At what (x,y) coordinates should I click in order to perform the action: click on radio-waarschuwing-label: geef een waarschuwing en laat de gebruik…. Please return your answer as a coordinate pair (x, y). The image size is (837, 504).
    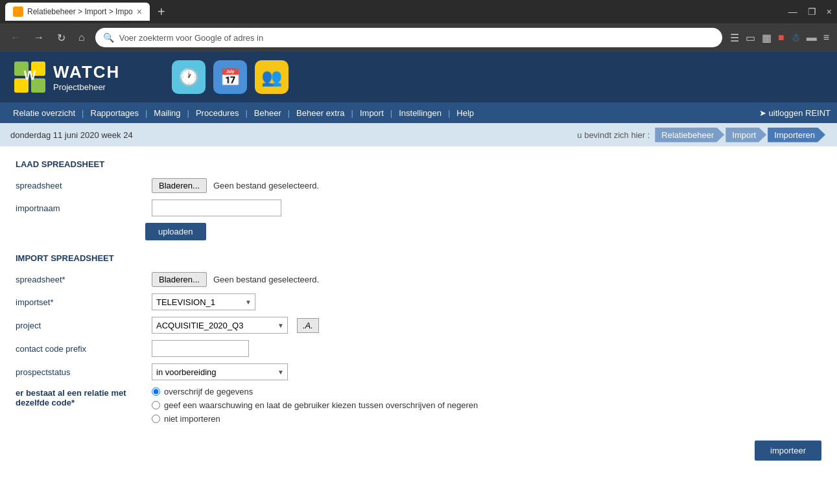
    Looking at the image, I should click on (321, 406).